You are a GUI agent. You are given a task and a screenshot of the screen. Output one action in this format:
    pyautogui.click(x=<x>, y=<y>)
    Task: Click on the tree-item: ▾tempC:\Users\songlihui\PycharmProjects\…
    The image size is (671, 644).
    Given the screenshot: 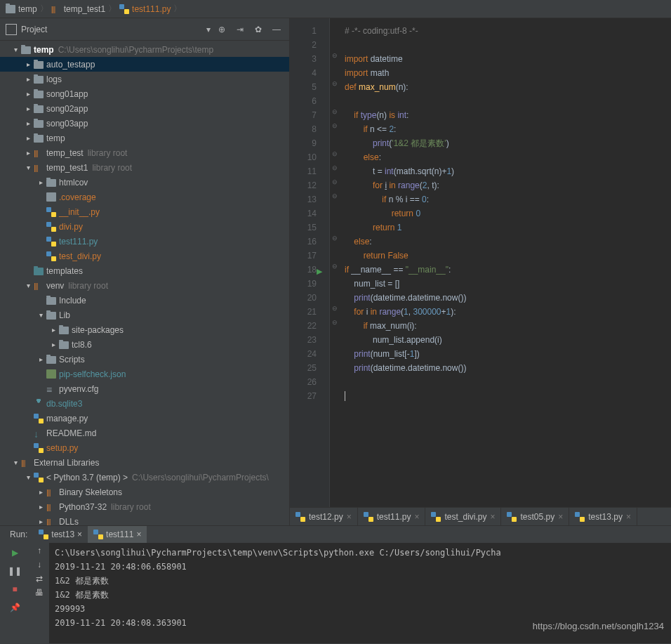 What is the action you would take?
    pyautogui.click(x=145, y=49)
    